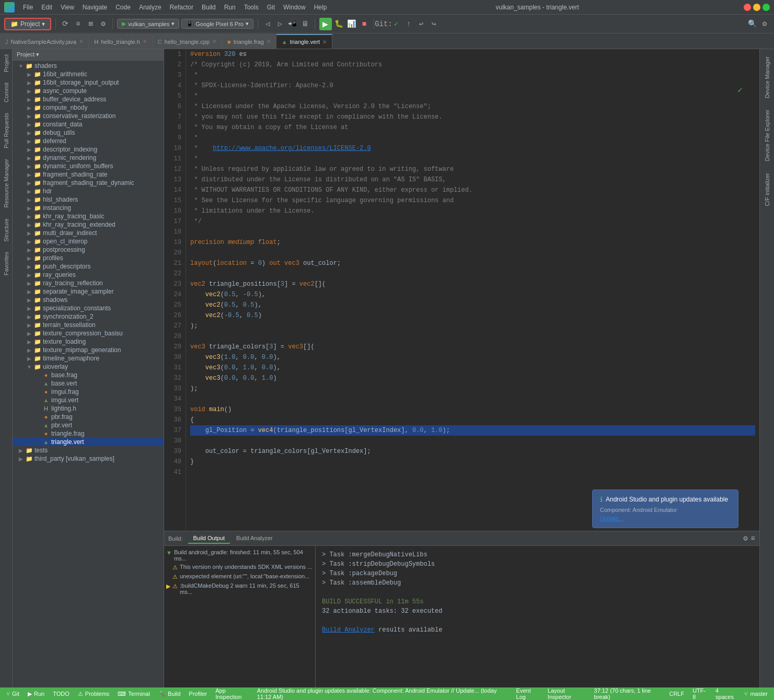 This screenshot has width=774, height=700. Describe the element at coordinates (88, 275) in the screenshot. I see `tree-item-ray-queries: ▶ 📁 ray_queries` at that location.